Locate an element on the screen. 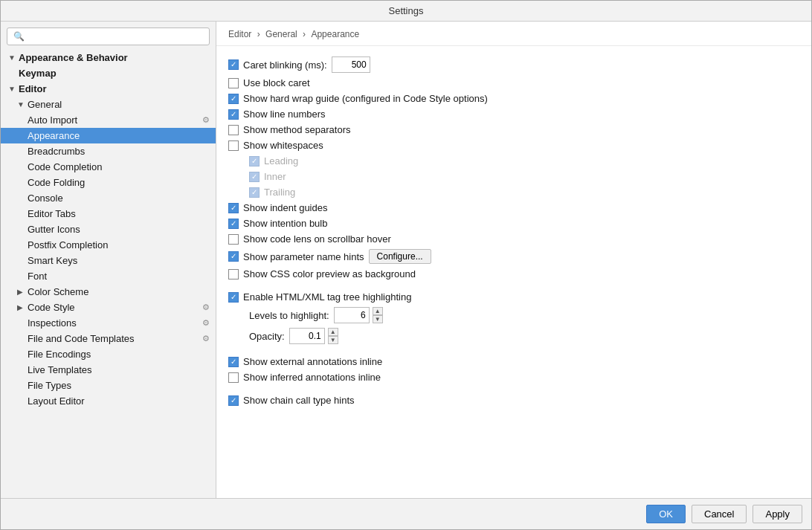  opacity-spin-up: ▲ is located at coordinates (333, 332).